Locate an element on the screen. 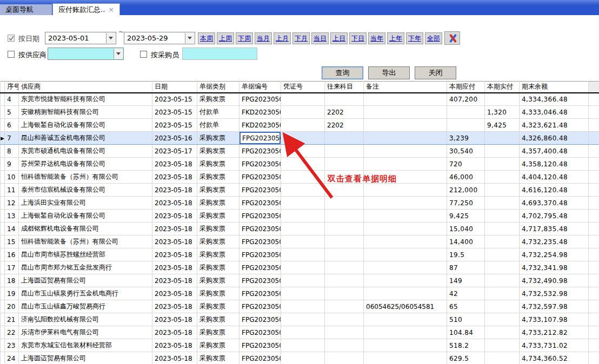 The width and height of the screenshot is (599, 364). quick-filter-button: 本周 is located at coordinates (207, 38).